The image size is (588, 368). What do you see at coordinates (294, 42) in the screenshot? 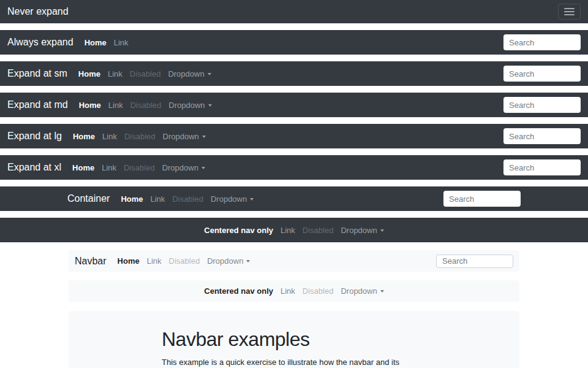
I see `navbar-always-expand: Always expand Home Link` at bounding box center [294, 42].